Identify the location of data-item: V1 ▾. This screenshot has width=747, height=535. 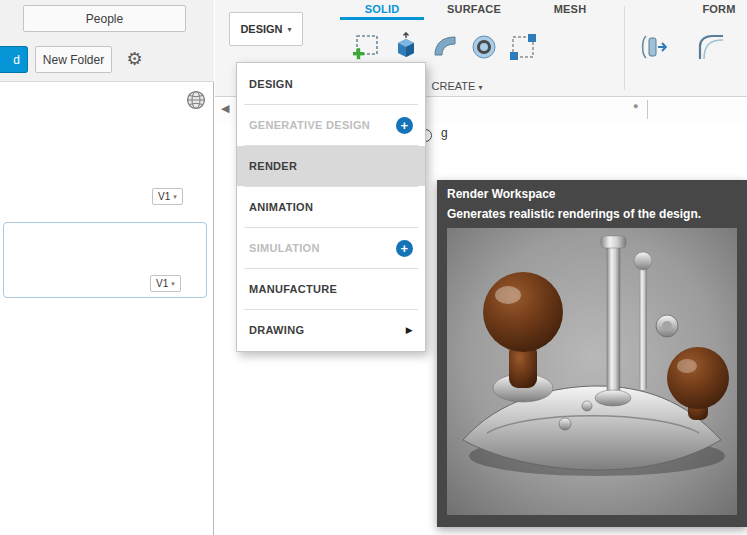
(107, 165).